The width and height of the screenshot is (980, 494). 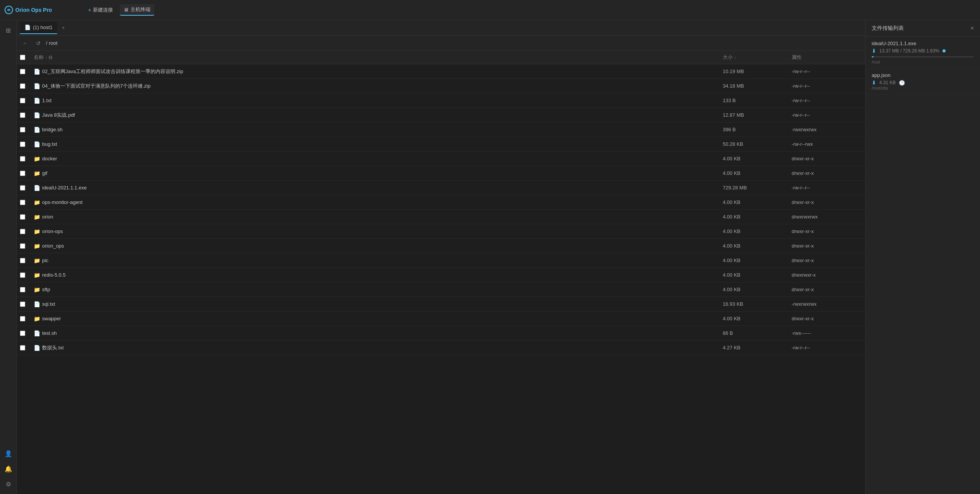 What do you see at coordinates (441, 304) in the screenshot?
I see `table-row: 📄 sql.txt 16.93 KB -rwxrwxrwx` at bounding box center [441, 304].